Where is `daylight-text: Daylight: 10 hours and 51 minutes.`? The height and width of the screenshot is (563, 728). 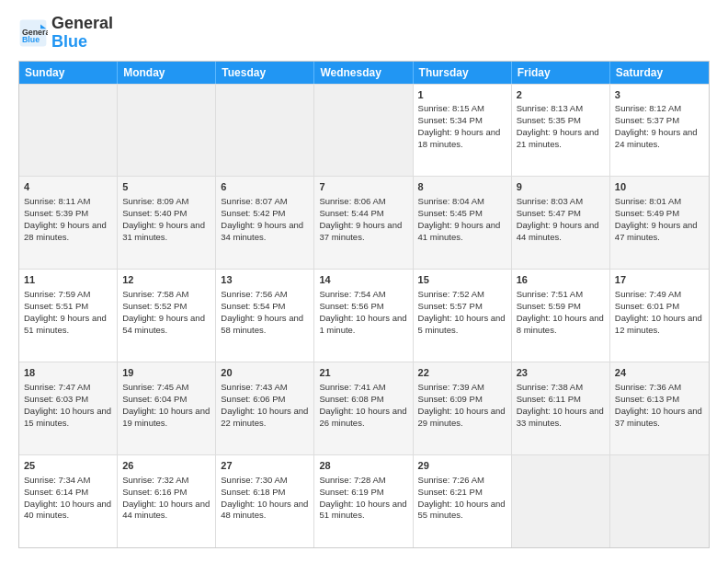
daylight-text: Daylight: 10 hours and 51 minutes. is located at coordinates (362, 510).